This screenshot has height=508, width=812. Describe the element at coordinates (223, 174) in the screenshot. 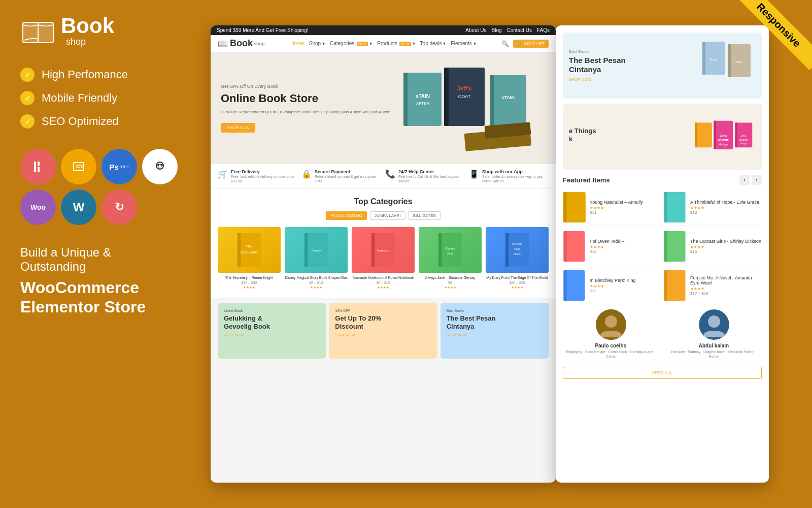

I see `delivery-icon: 🛒` at that location.